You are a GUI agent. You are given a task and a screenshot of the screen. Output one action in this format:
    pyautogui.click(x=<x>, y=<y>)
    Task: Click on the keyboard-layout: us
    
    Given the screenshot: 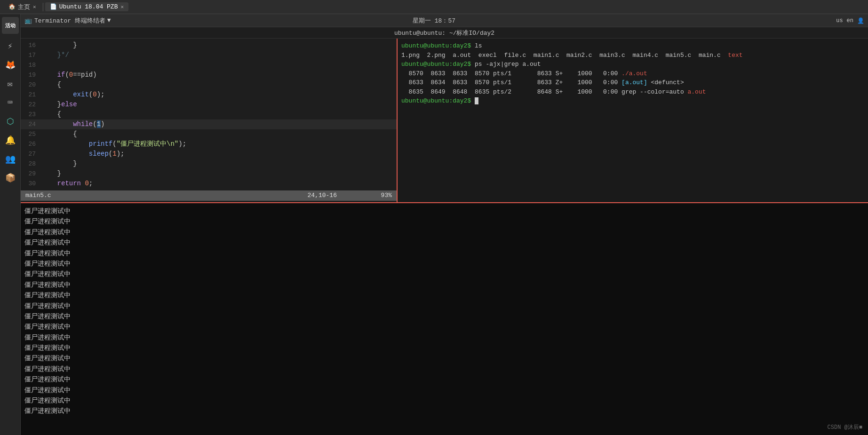 What is the action you would take?
    pyautogui.click(x=839, y=21)
    